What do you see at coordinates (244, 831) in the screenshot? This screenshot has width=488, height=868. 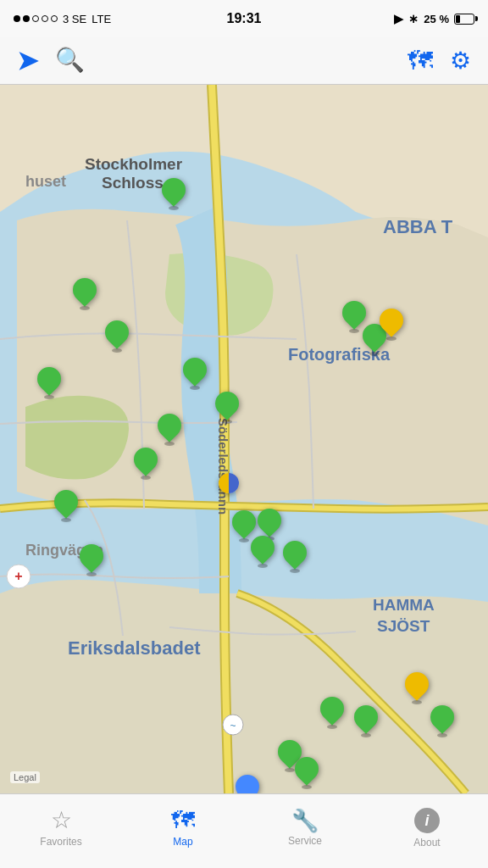 I see `tab-bar: ☆ Favorites 🗺 Map 🔧 Service i About` at bounding box center [244, 831].